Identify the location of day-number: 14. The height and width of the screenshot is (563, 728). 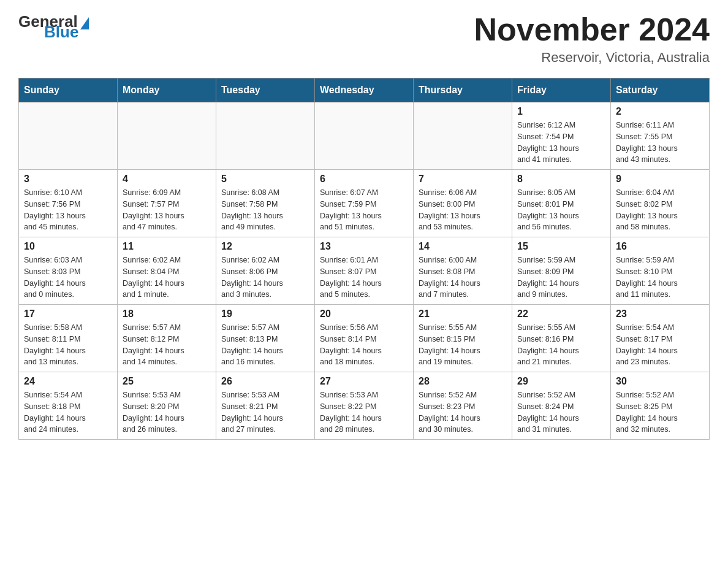
(463, 247).